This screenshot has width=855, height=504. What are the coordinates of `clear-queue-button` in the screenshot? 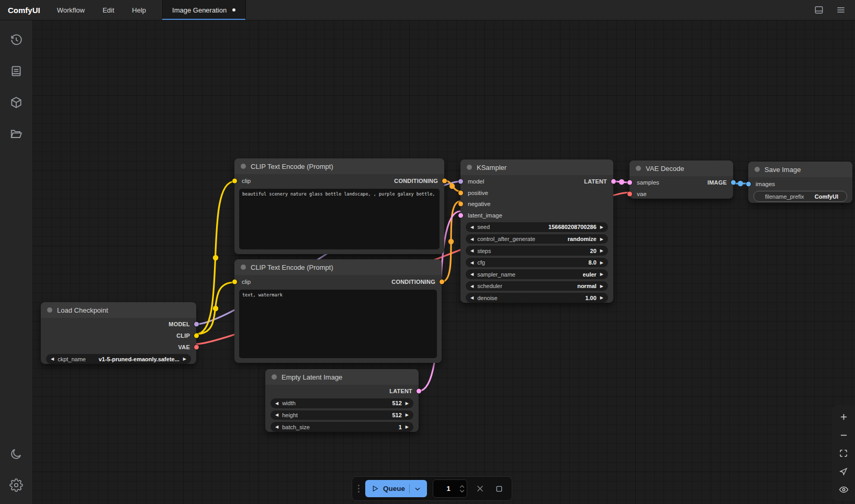 It's located at (480, 489).